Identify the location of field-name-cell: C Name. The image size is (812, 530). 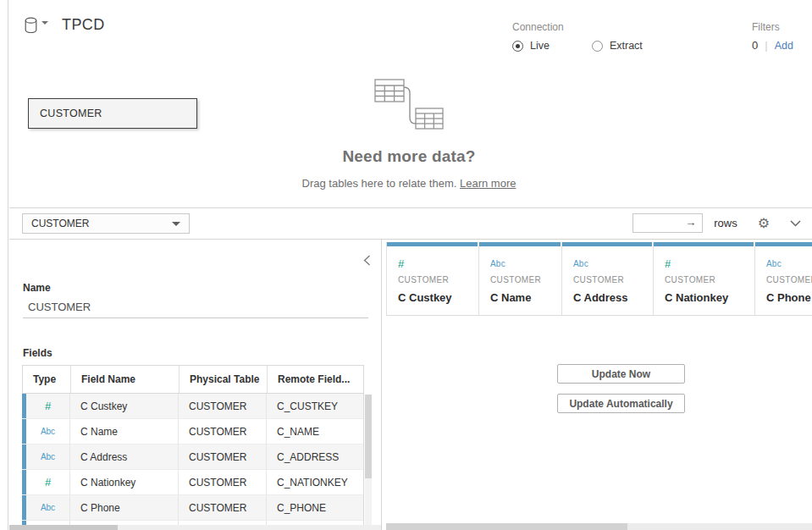
(124, 432).